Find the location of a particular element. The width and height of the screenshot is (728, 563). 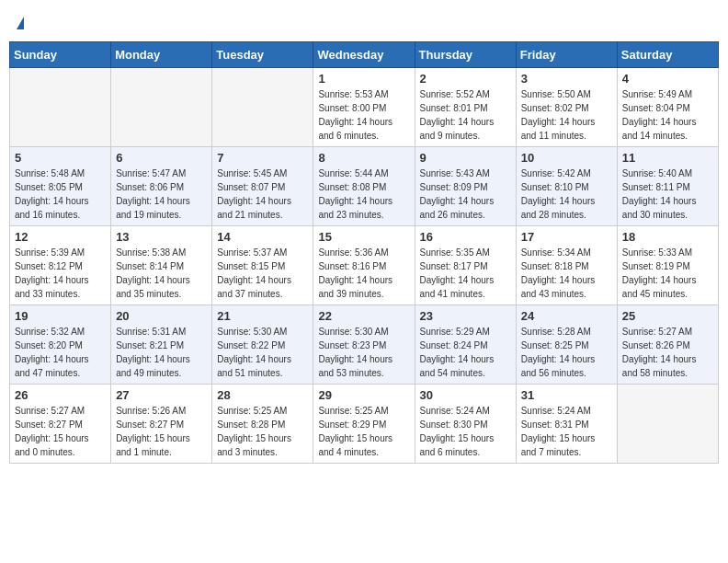

day-info: Sunrise: 5:28 AMSunset: 8:25 PMDaylight:… is located at coordinates (566, 352).